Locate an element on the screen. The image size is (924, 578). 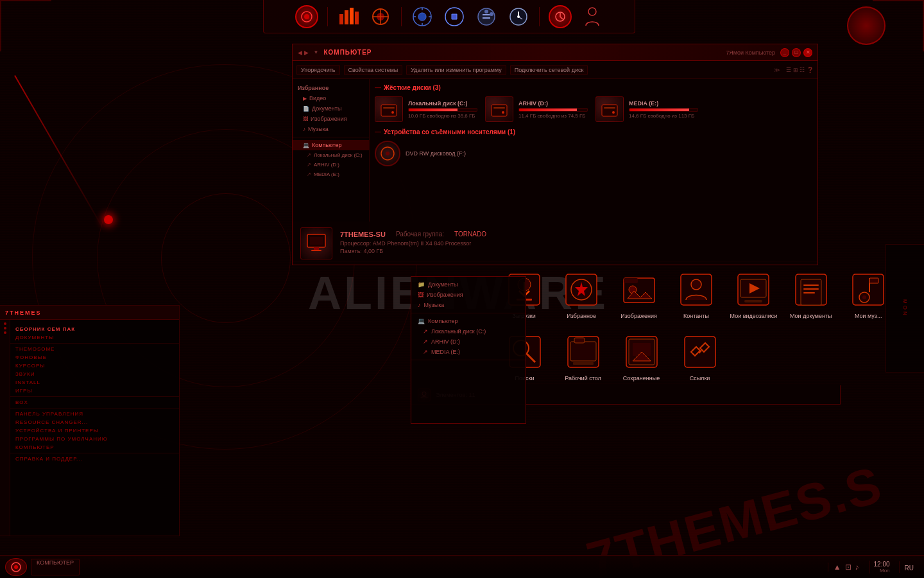
left-menu-item-resource: RESOURCE CHANGER... is located at coordinates (95, 423).